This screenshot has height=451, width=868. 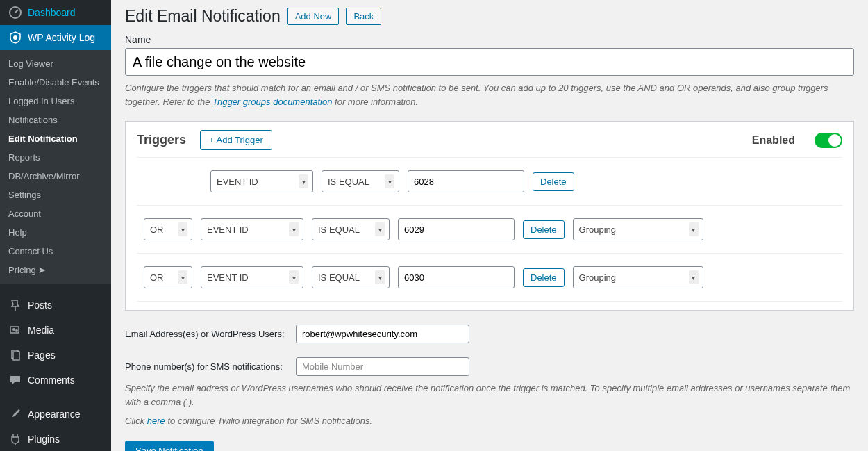 What do you see at coordinates (169, 446) in the screenshot?
I see `save-notification-button: Save Notification` at bounding box center [169, 446].